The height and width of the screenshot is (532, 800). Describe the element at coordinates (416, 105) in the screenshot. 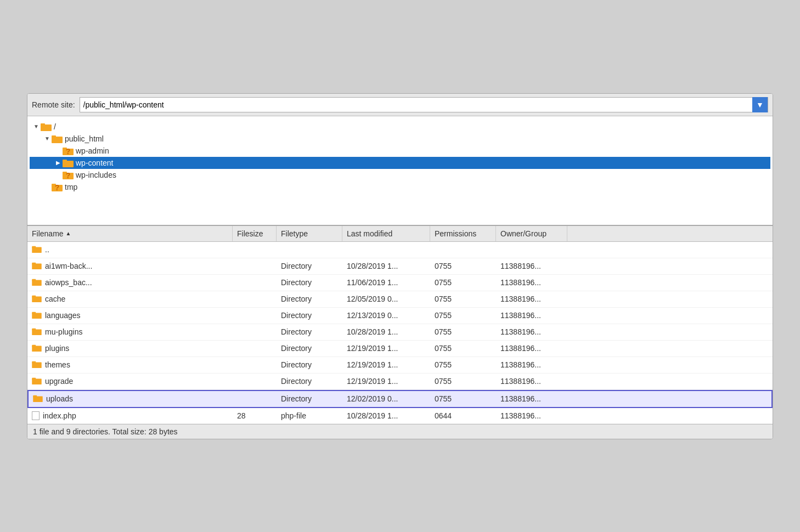

I see `remote-site-input` at that location.